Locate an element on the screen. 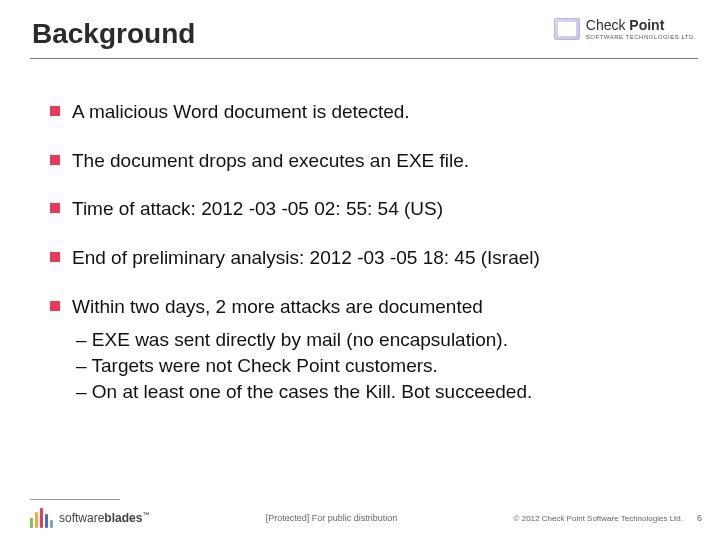  sub-item: – EXE was sent directly by mail (no enca… is located at coordinates (378, 340).